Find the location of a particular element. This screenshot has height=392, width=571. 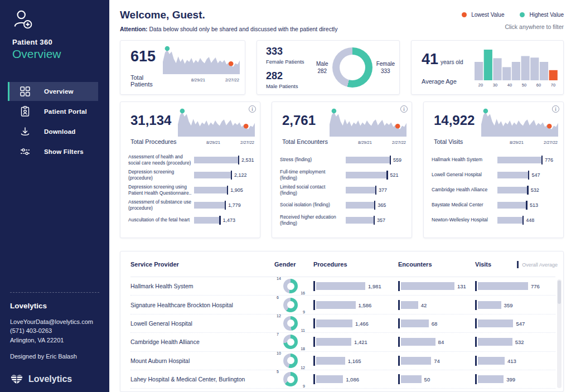

donut-male-label: Male 282 is located at coordinates (322, 67).